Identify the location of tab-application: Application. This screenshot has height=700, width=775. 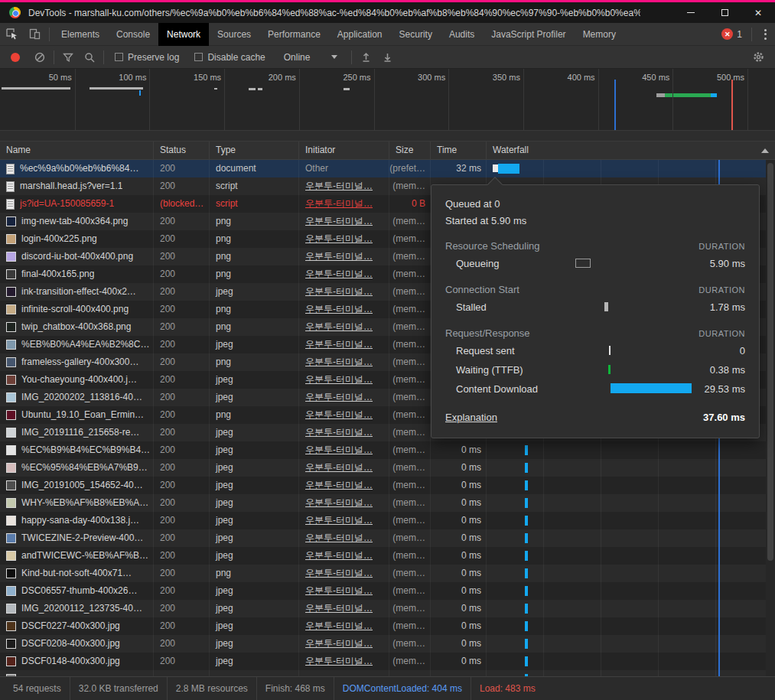
(360, 34).